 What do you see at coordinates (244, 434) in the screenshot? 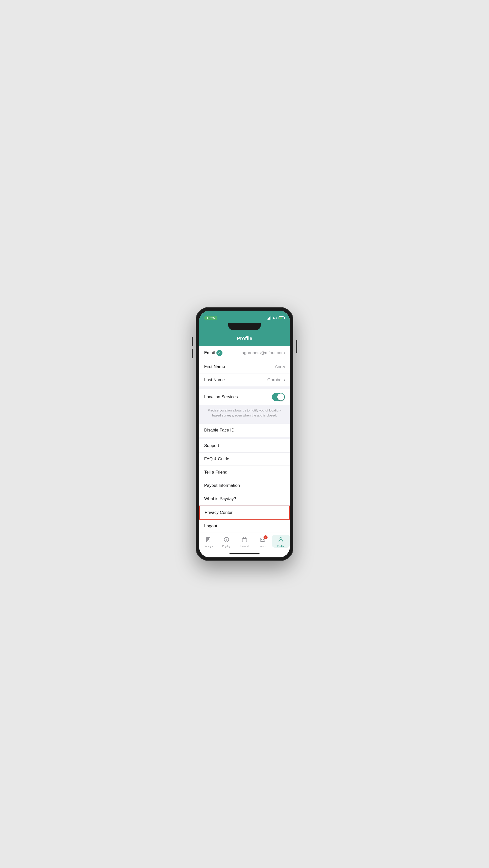
I see `phone-screen: 16:25 4G` at bounding box center [244, 434].